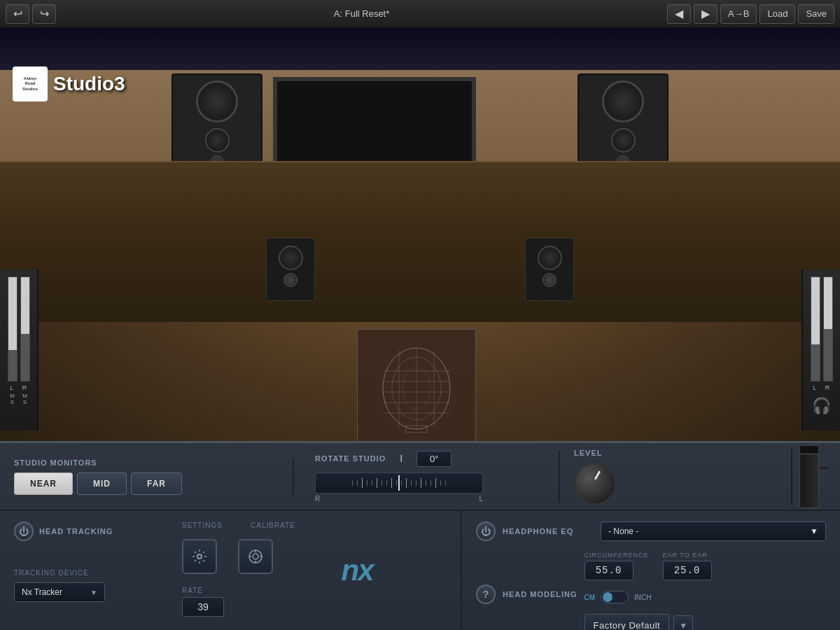 The image size is (840, 630). Describe the element at coordinates (91, 573) in the screenshot. I see `tracking-device-label: TRACKING DEVICE` at that location.